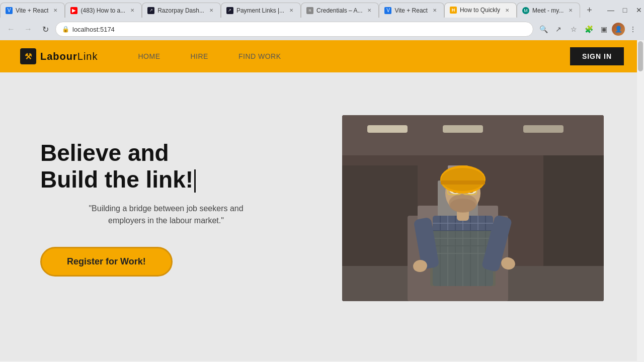  What do you see at coordinates (339, 11) in the screenshot?
I see `tab-title-5: Credentials – A...` at bounding box center [339, 11].